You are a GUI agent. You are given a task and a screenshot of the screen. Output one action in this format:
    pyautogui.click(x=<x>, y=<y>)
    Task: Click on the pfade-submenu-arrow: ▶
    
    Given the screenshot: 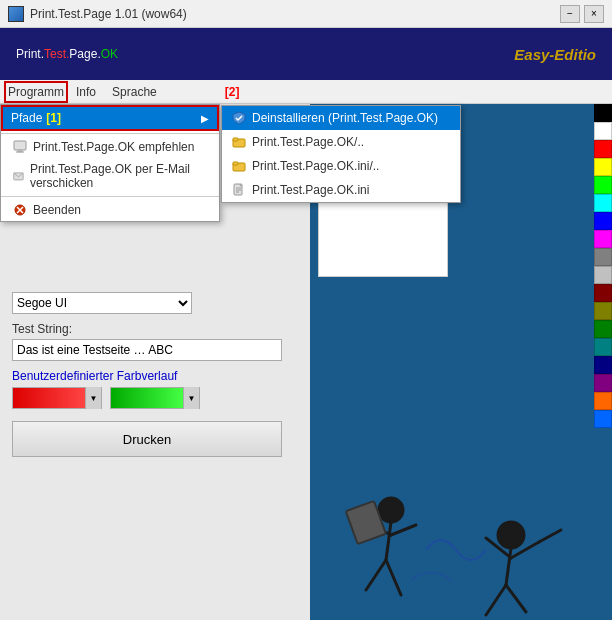 What is the action you would take?
    pyautogui.click(x=205, y=118)
    